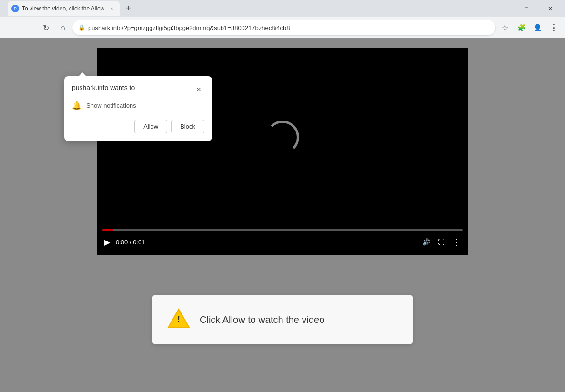 This screenshot has height=392, width=565. Describe the element at coordinates (63, 28) in the screenshot. I see `home-button: ⌂` at that location.